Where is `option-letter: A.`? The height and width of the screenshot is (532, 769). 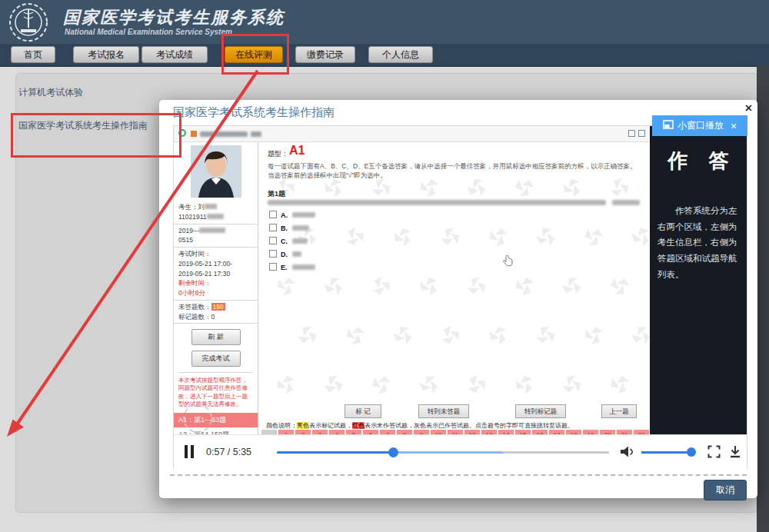
option-letter: A. is located at coordinates (285, 215).